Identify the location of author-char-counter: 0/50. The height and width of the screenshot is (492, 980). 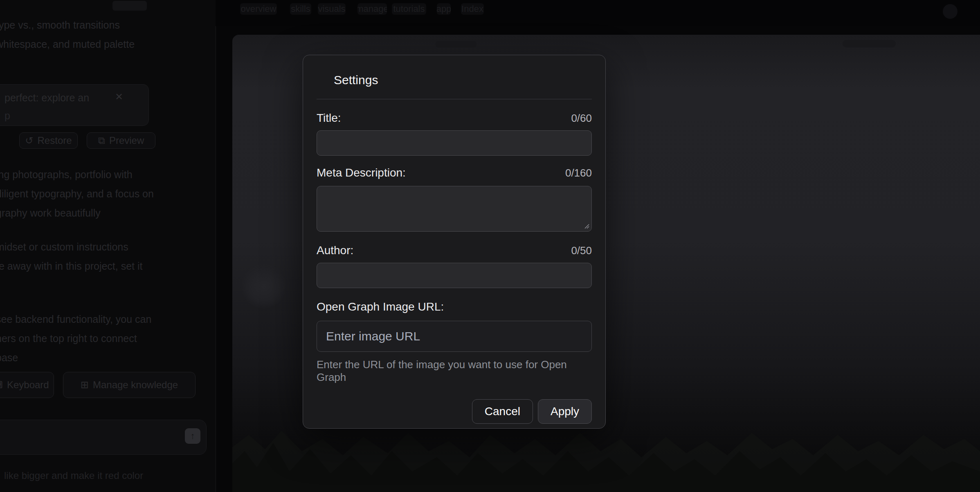
(582, 251).